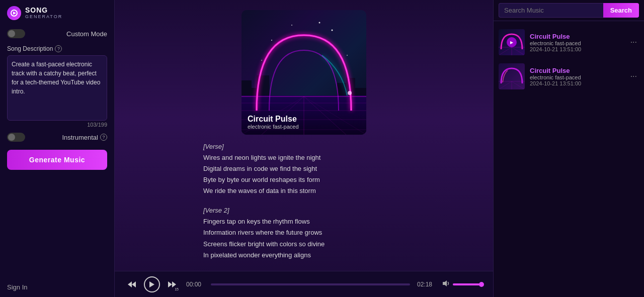 The width and height of the screenshot is (644, 297). Describe the element at coordinates (57, 137) in the screenshot. I see `instrumental-row: Instrumental ?` at that location.